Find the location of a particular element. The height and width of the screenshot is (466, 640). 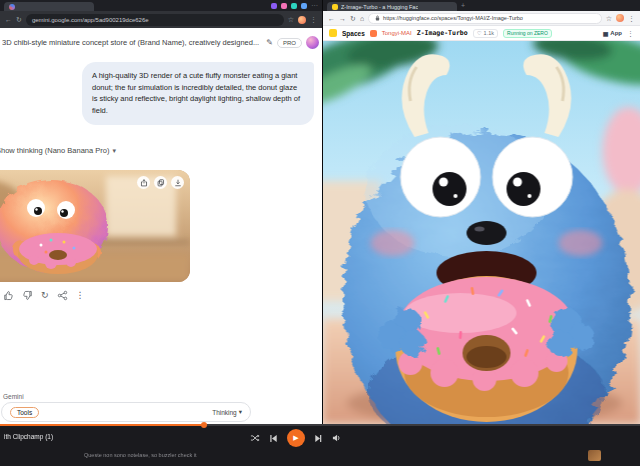

new-tab-button: + is located at coordinates (463, 6).